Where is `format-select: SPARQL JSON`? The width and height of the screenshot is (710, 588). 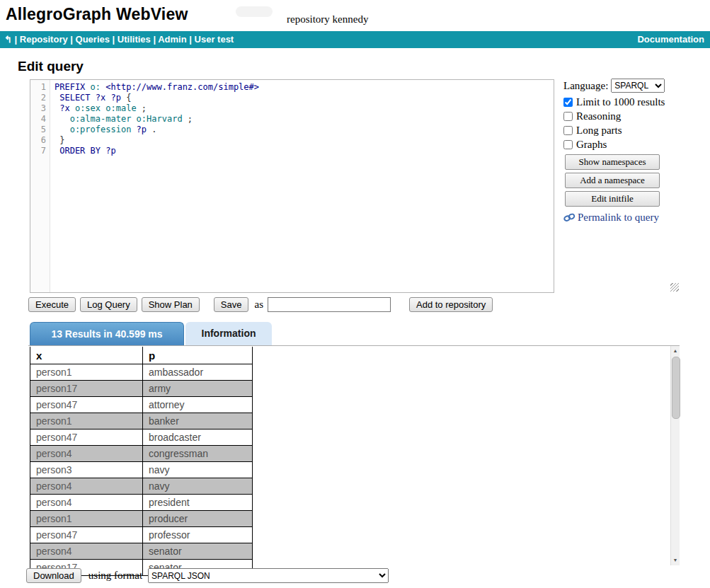 format-select: SPARQL JSON is located at coordinates (268, 576).